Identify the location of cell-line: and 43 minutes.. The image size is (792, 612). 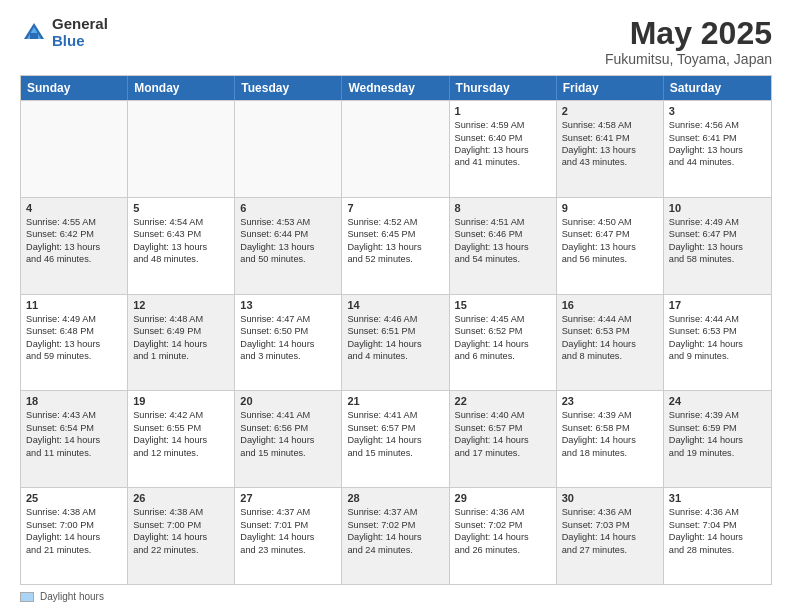
(610, 162).